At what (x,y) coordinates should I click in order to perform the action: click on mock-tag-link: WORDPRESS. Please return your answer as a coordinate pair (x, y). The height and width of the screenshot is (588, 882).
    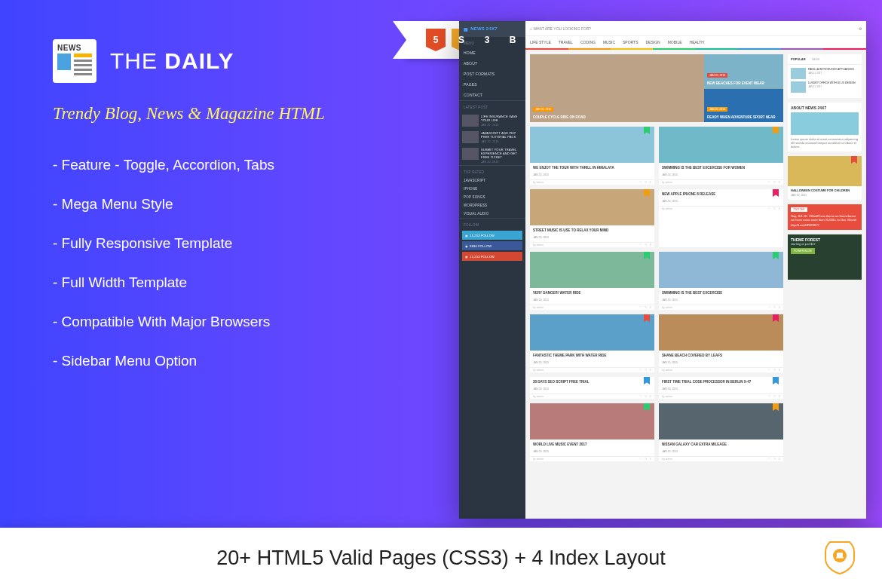
    Looking at the image, I should click on (492, 205).